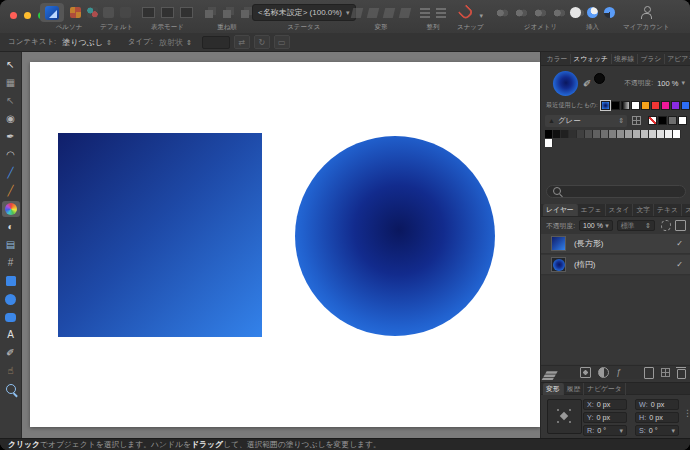  I want to click on edit-all-layers-icon, so click(680, 226).